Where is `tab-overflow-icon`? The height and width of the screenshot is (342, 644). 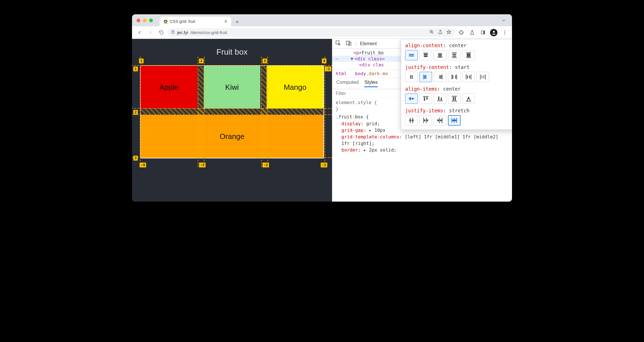
tab-overflow-icon is located at coordinates (504, 21).